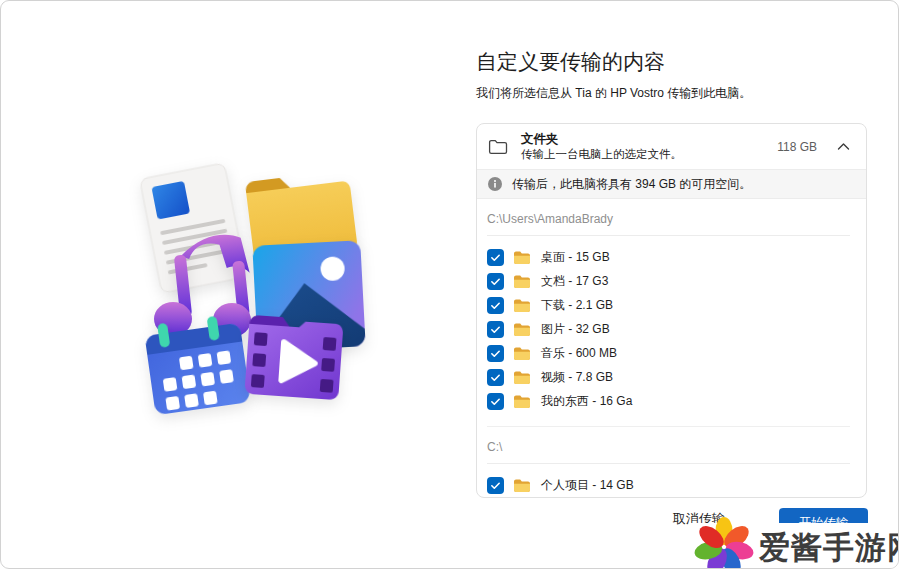  What do you see at coordinates (668, 485) in the screenshot?
I see `folder-row: 个人项目 - 14 GB` at bounding box center [668, 485].